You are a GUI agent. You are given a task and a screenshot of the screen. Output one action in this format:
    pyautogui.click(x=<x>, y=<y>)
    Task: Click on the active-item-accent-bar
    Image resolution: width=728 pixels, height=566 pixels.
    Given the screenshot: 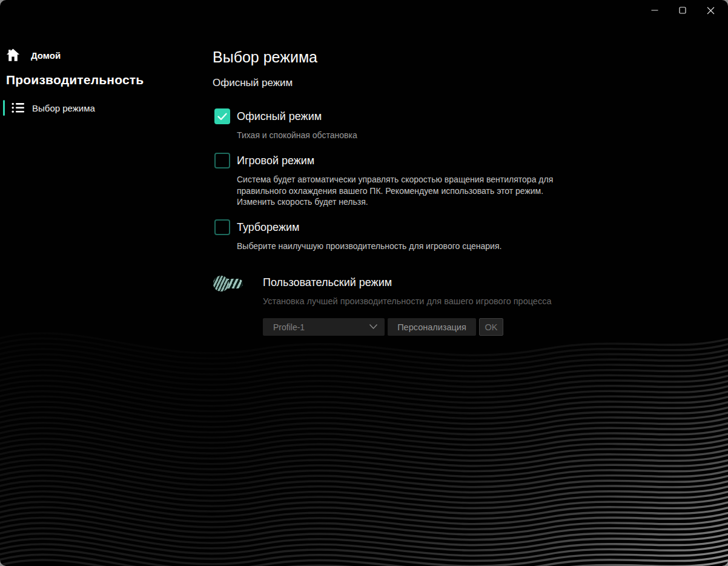 What is the action you would take?
    pyautogui.click(x=4, y=108)
    